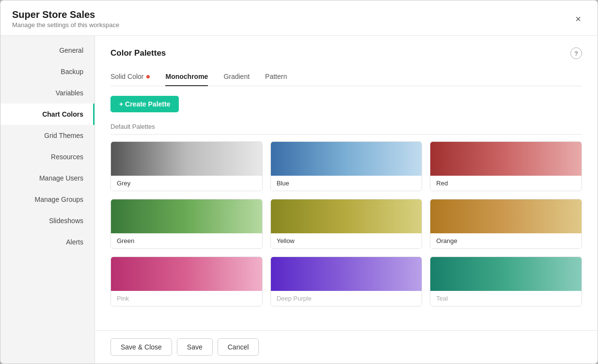 This screenshot has height=364, width=598. What do you see at coordinates (506, 216) in the screenshot?
I see `palette-swatch-orange` at bounding box center [506, 216].